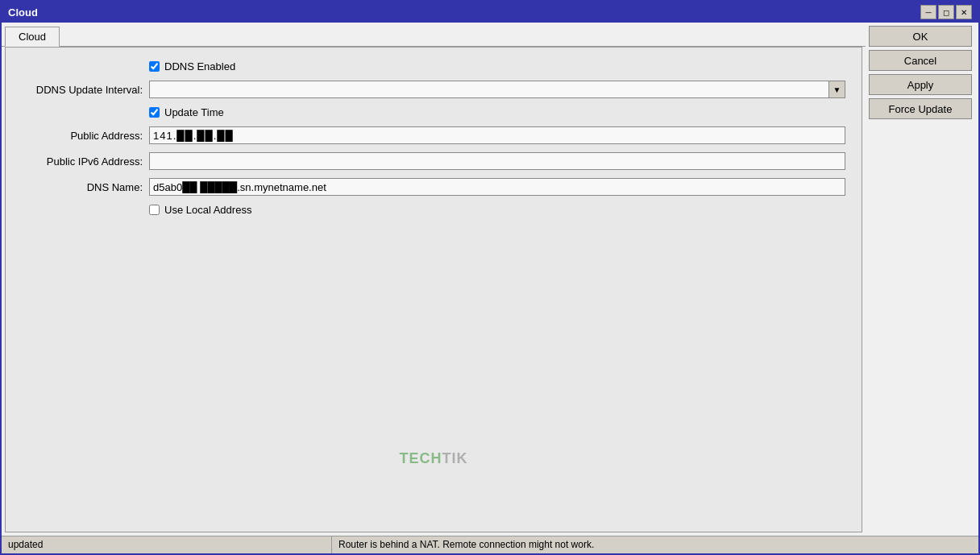  I want to click on ok-button: OK, so click(920, 36).